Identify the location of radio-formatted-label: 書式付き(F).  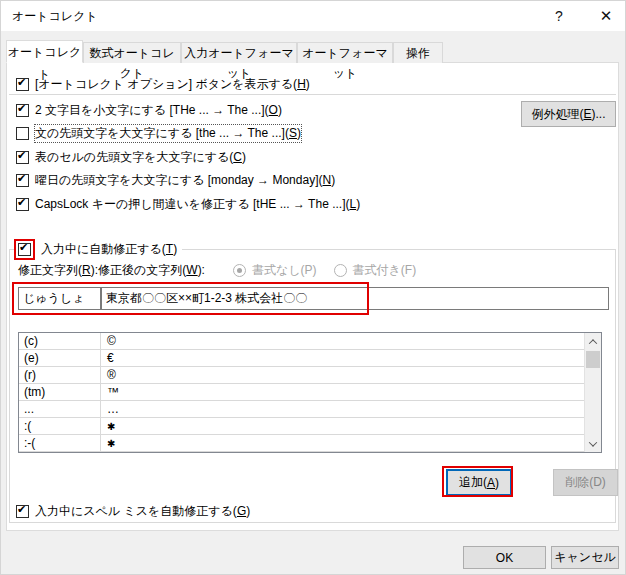
(385, 270).